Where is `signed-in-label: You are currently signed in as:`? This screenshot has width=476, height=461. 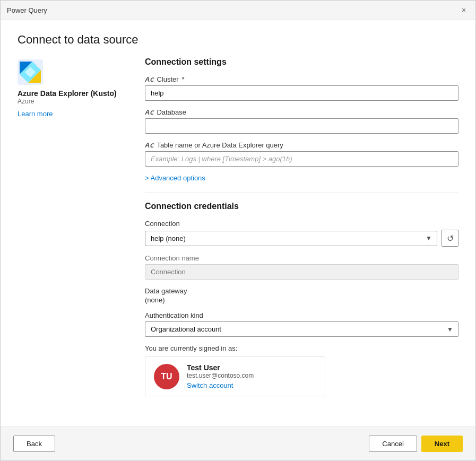 signed-in-label: You are currently signed in as: is located at coordinates (301, 348).